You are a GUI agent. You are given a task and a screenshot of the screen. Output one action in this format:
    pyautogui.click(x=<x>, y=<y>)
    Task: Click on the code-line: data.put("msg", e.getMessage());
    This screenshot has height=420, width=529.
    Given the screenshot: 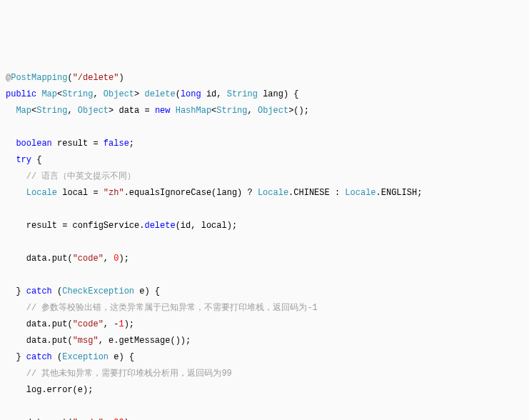 What is the action you would take?
    pyautogui.click(x=267, y=341)
    